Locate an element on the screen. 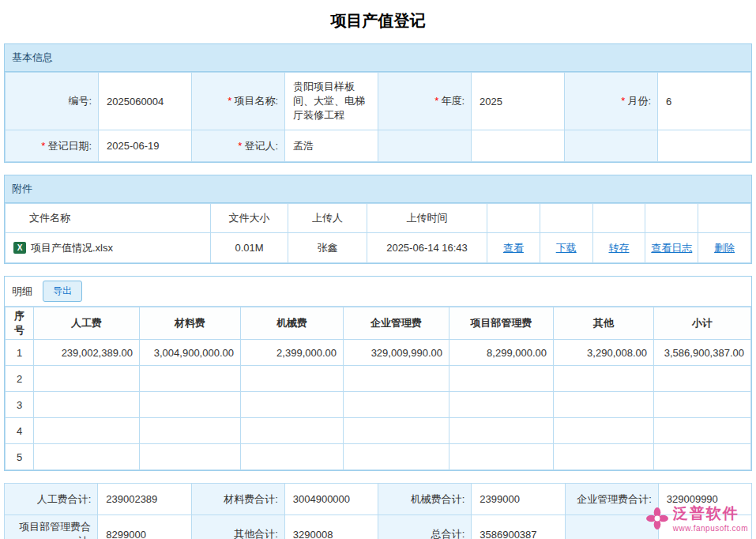 The image size is (756, 539). detail-seq: 1 is located at coordinates (20, 352).